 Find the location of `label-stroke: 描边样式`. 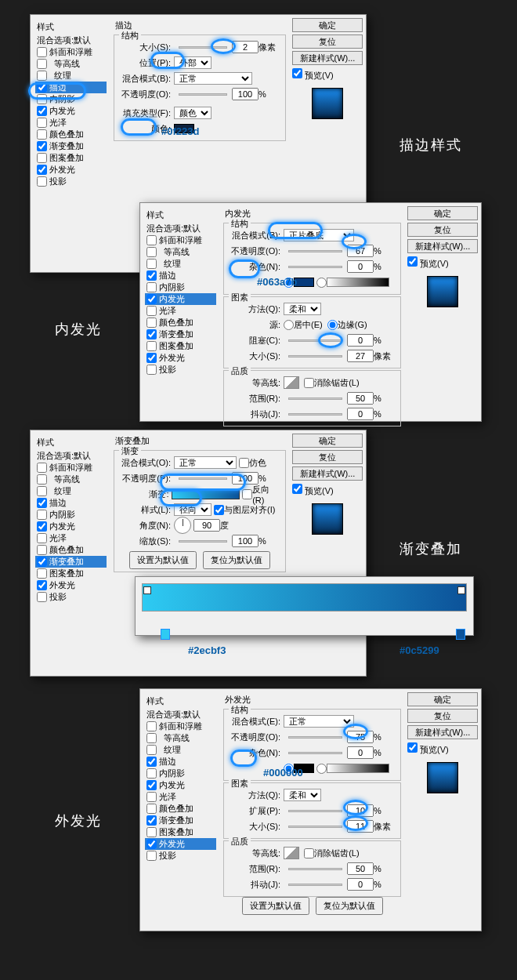

label-stroke: 描边样式 is located at coordinates (431, 145).